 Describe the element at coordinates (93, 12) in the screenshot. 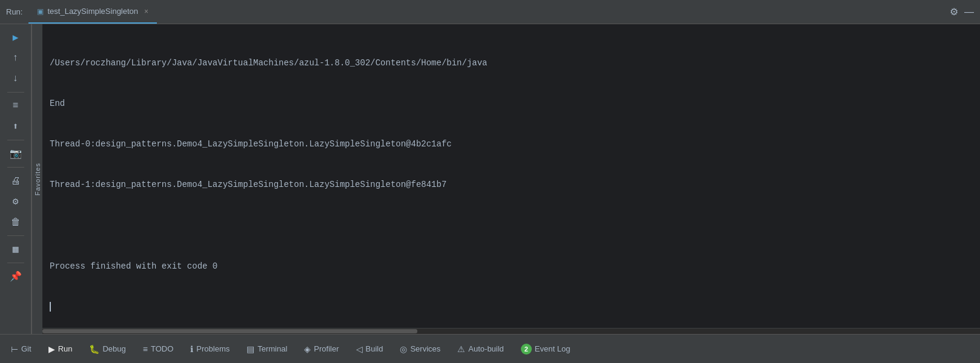

I see `tab-area: ▣ test_LazySimpleSingleton ×` at that location.